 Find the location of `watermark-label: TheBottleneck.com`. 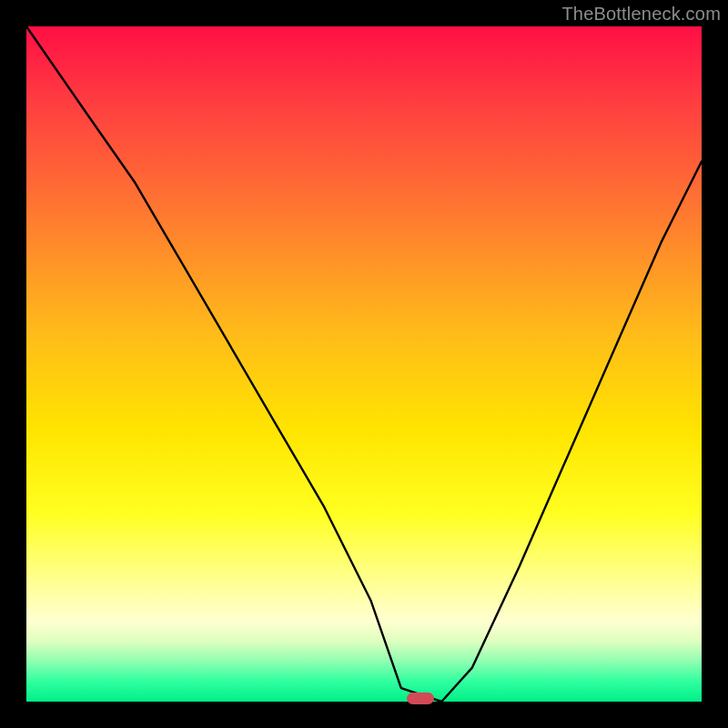

watermark-label: TheBottleneck.com is located at coordinates (641, 15).